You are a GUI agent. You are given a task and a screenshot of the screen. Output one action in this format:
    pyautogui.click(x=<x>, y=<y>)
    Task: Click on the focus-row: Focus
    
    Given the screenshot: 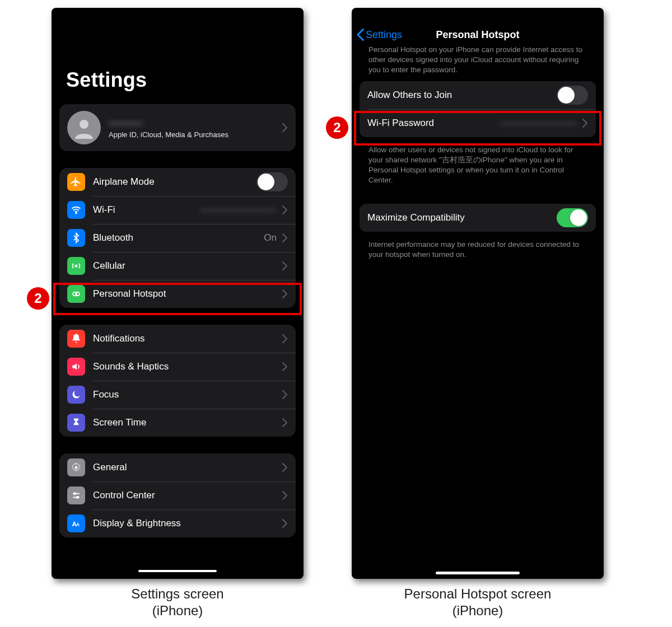 What is the action you would take?
    pyautogui.click(x=178, y=395)
    